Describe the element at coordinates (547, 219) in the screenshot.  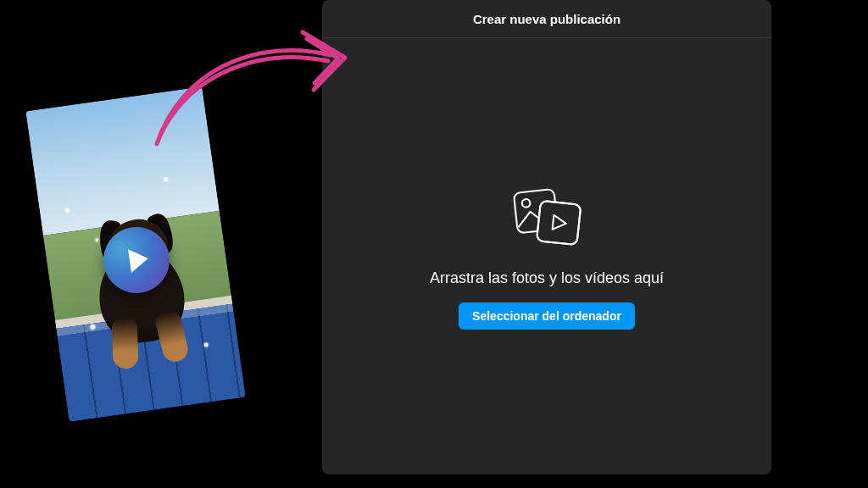
I see `media-placeholder-icon` at that location.